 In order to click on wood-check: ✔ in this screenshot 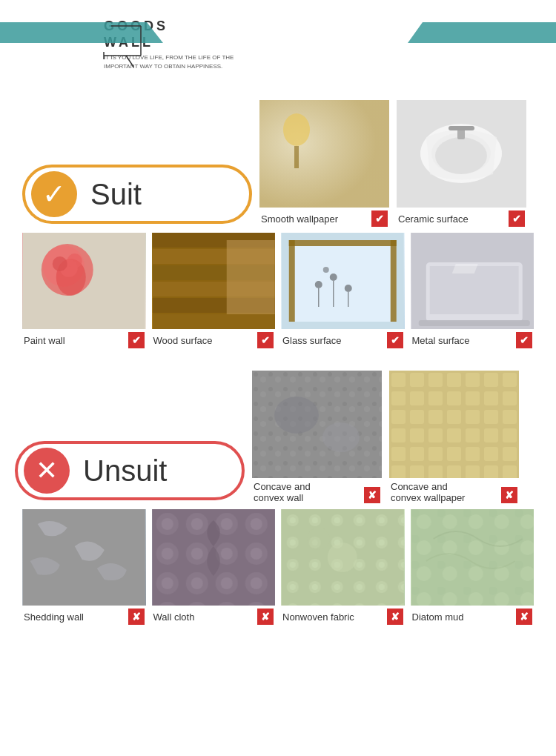, I will do `click(265, 340)`.